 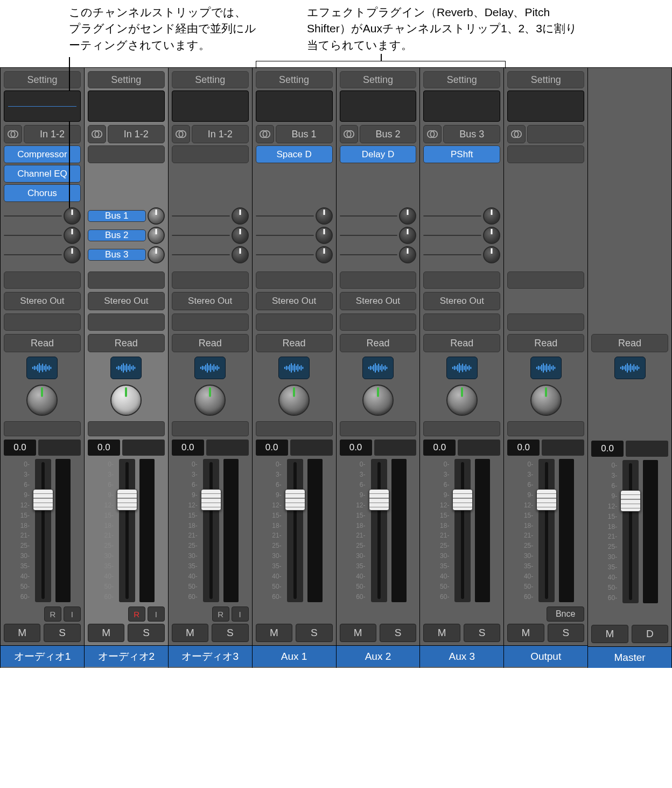 What do you see at coordinates (630, 657) in the screenshot?
I see `channel-name: Master` at bounding box center [630, 657].